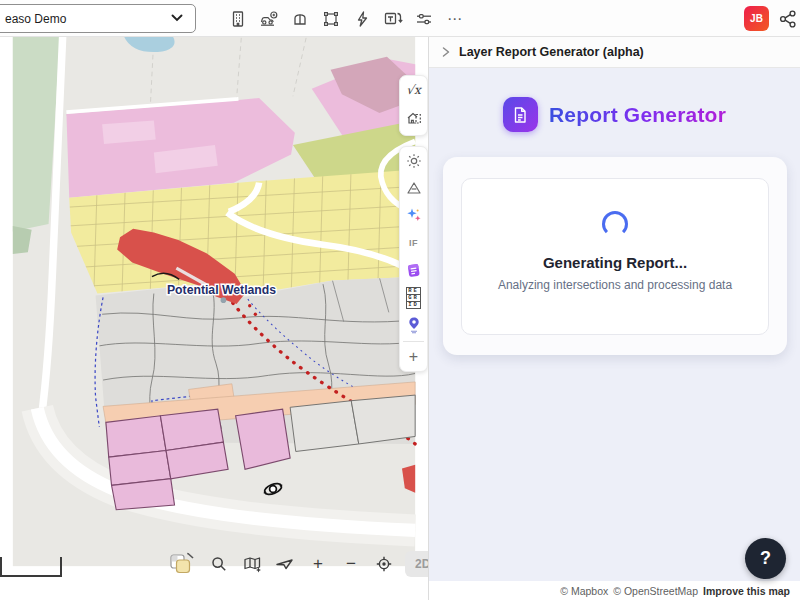  Describe the element at coordinates (414, 188) in the screenshot. I see `terrain-icon` at that location.